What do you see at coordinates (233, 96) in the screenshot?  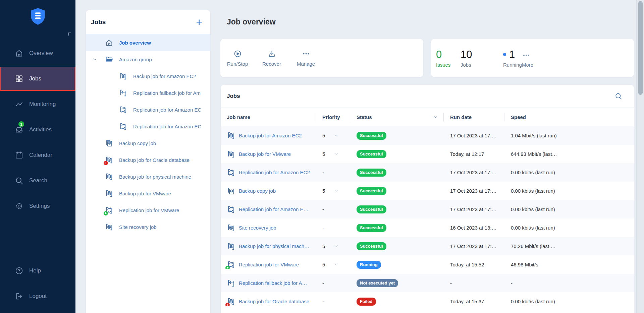 I see `jobs-table-title: Jobs` at bounding box center [233, 96].